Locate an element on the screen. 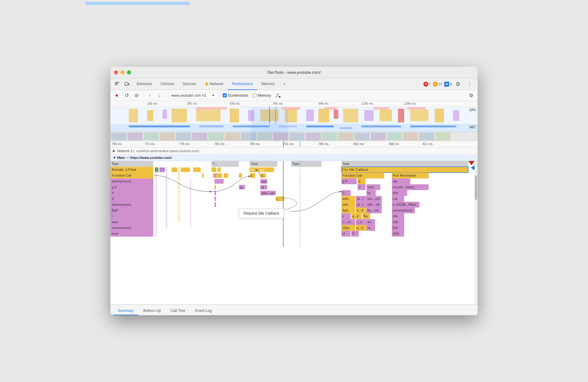 Image resolution: width=588 pixels, height=382 pixels. svg-text: Run ...sks is located at coordinates (257, 170).